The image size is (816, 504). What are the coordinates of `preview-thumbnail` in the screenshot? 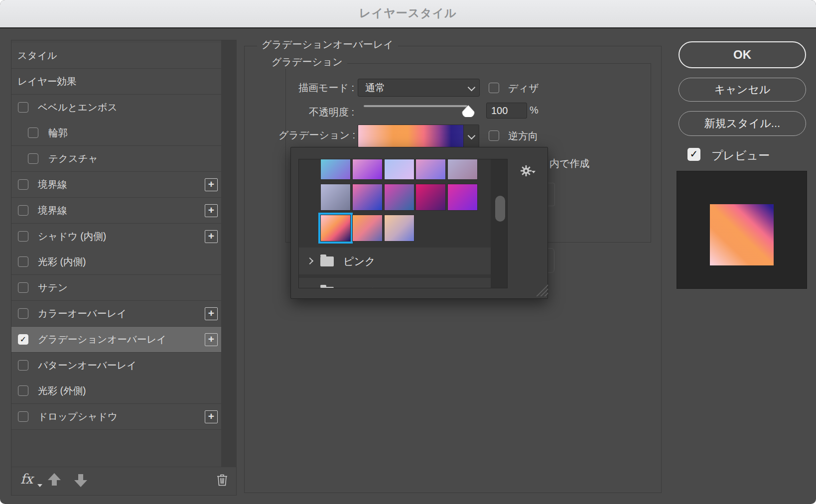 It's located at (742, 235).